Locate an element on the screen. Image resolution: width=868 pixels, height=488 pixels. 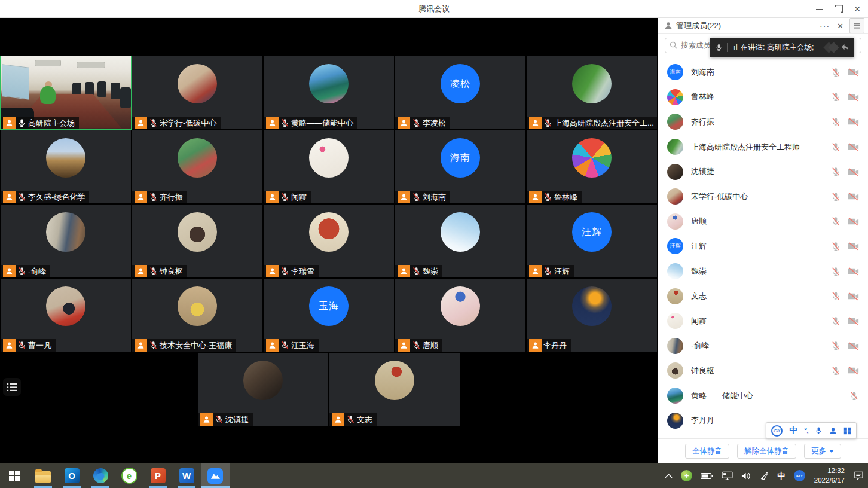
video-tile: 黄略——储能中心 is located at coordinates (329, 93).